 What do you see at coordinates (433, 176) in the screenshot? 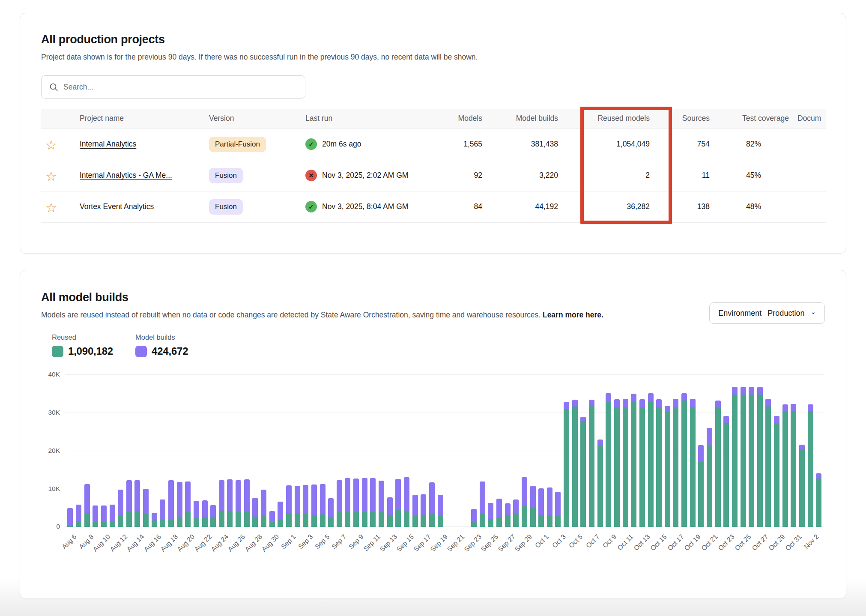
I see `table-row: ☆ Internal Analytics - GA Me... Fusion ✕…` at bounding box center [433, 176].